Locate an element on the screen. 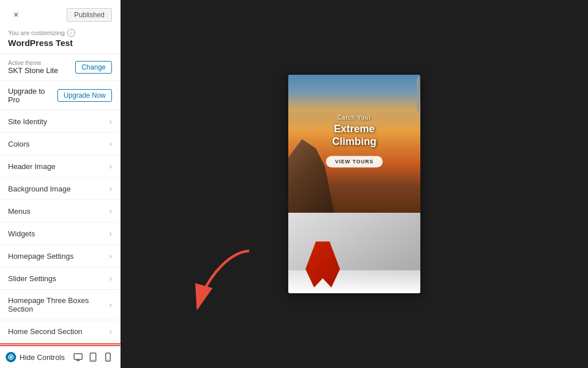 The image size is (588, 368). upgrade-text: Upgrade to Pro is located at coordinates (33, 95).